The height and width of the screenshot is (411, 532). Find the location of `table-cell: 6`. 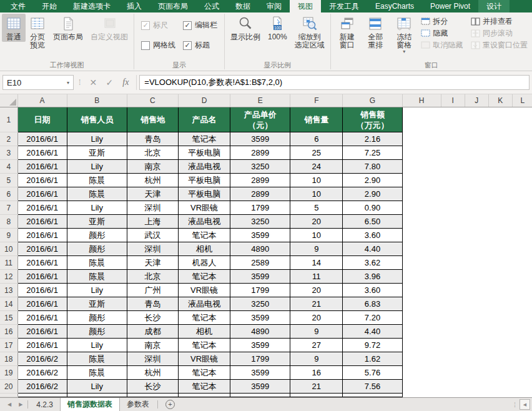

table-cell: 6 is located at coordinates (317, 139).